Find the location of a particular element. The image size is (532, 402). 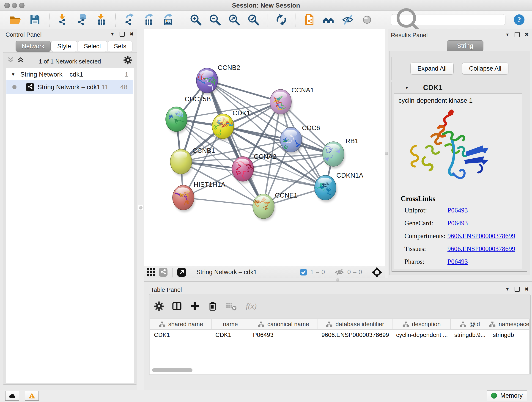

column-header-name: name is located at coordinates (230, 324).